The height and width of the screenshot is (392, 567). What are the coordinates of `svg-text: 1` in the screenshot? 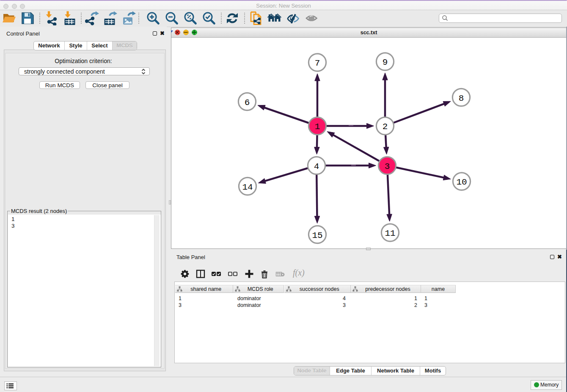 It's located at (317, 127).